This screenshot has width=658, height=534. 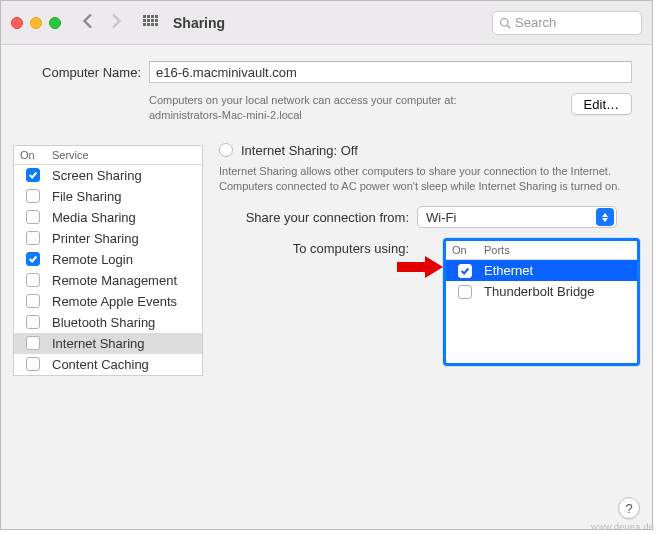 I want to click on computer-name-row: Computer Name:, so click(x=326, y=67).